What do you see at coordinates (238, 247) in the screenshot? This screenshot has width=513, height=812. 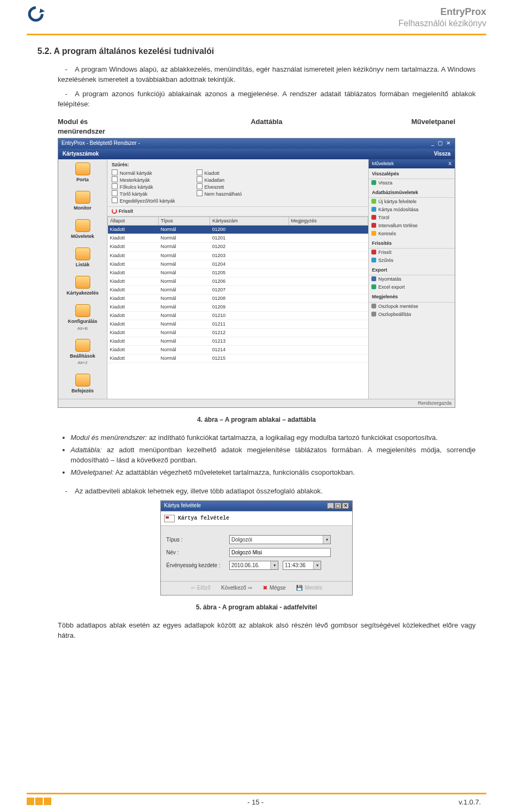 I see `table-row: KiadottNormál01202` at bounding box center [238, 247].